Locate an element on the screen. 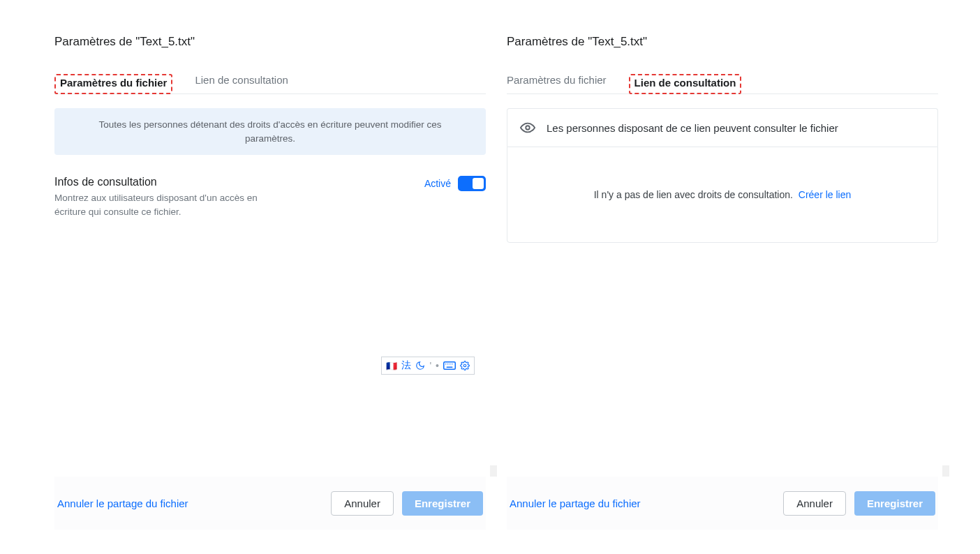 The height and width of the screenshot is (554, 980). footer-buttons-right: Annuler Enregistrer is located at coordinates (859, 504).